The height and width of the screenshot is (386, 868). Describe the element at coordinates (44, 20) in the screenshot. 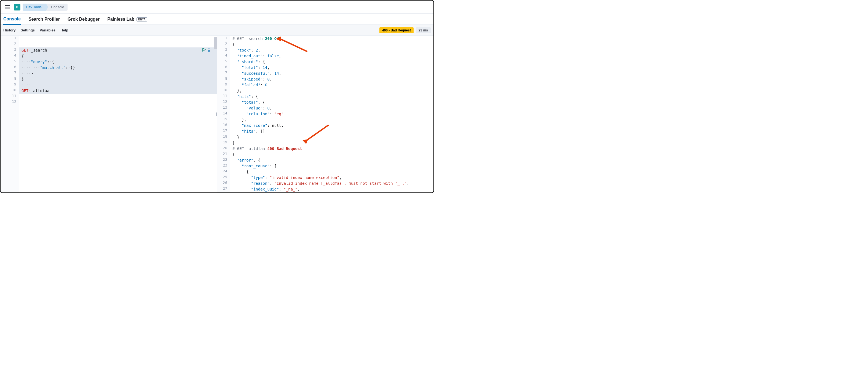

I see `tab-search-profiler: Search Profiler` at that location.